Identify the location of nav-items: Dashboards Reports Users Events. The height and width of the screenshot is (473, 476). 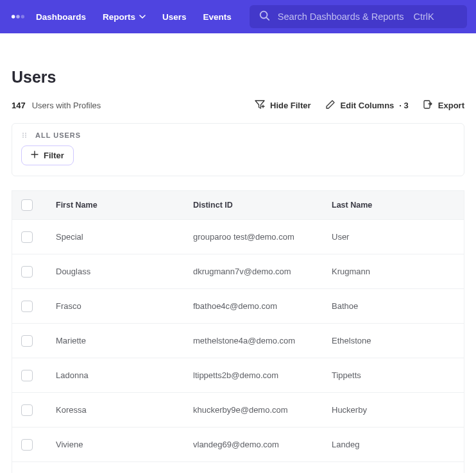
(133, 17).